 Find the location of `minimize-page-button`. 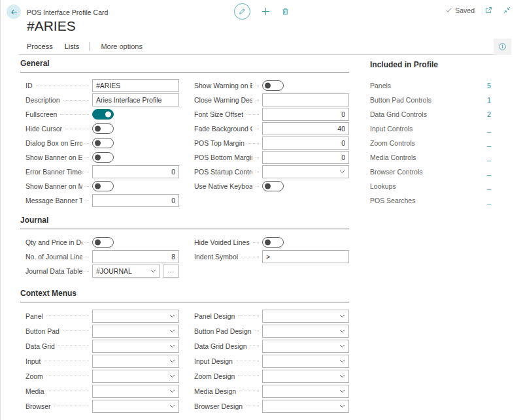

minimize-page-button is located at coordinates (507, 10).